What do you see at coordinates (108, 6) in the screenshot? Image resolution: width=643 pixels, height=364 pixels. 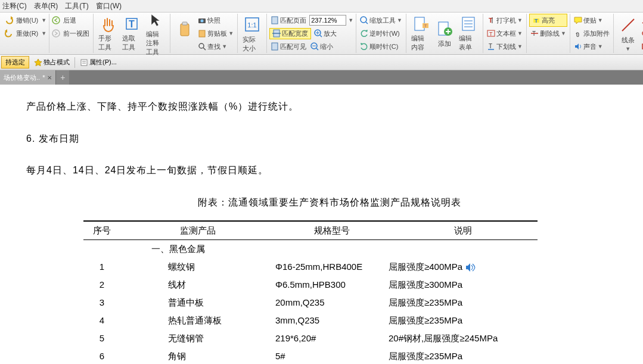 I see `menu-window: 窗口(W)` at bounding box center [108, 6].